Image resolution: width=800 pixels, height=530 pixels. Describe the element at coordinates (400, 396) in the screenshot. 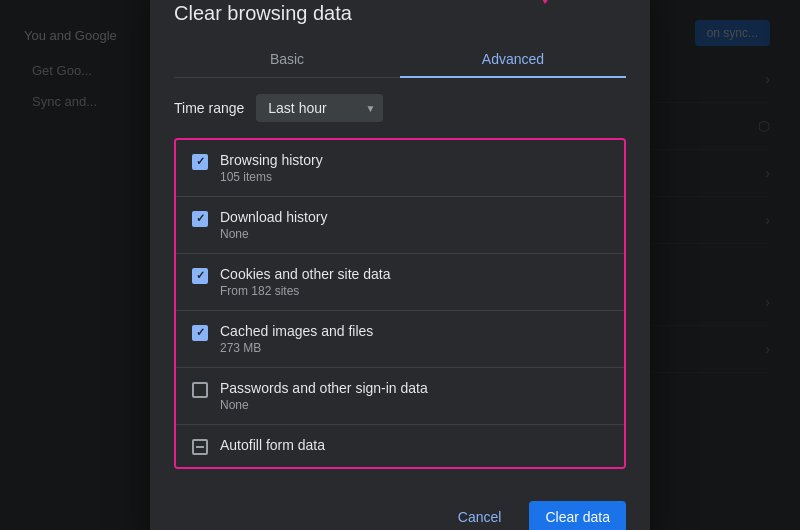

I see `item-row-passwords: Passwords and other sign-in data None` at that location.